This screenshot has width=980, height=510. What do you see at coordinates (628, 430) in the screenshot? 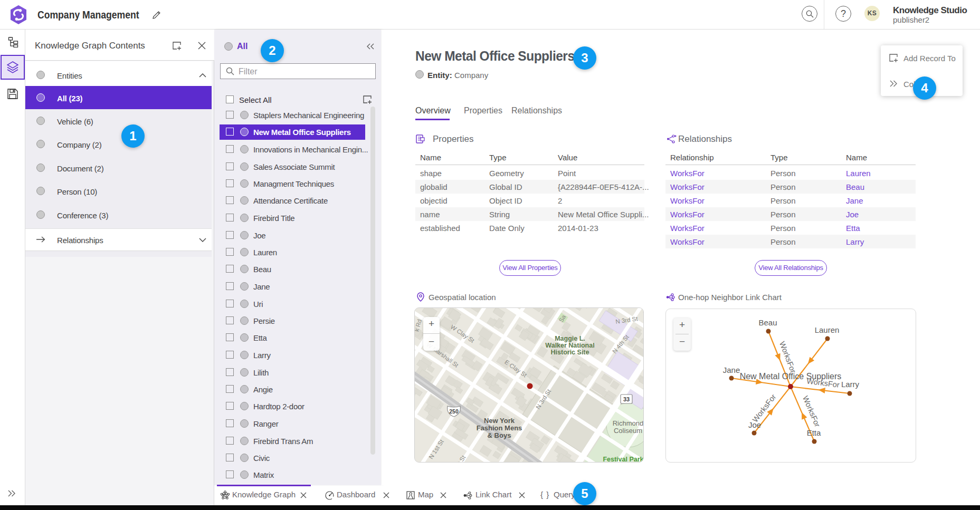
I see `svg-text: Coliseum` at bounding box center [628, 430].